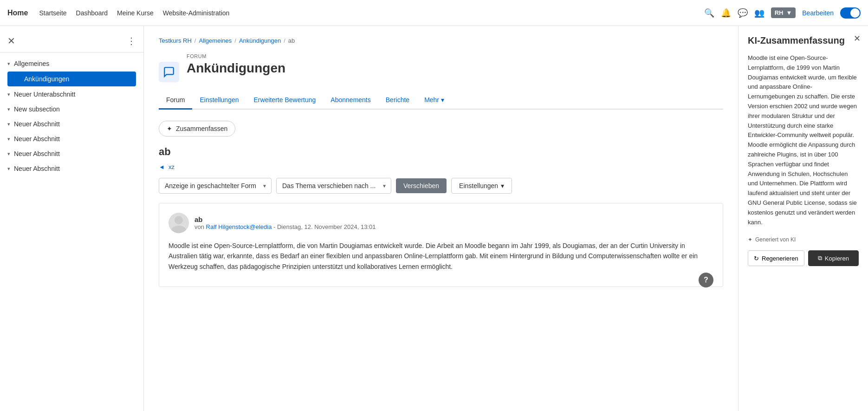 The image size is (868, 411). I want to click on breadcrumb-allgemeines: Allgemeines, so click(215, 41).